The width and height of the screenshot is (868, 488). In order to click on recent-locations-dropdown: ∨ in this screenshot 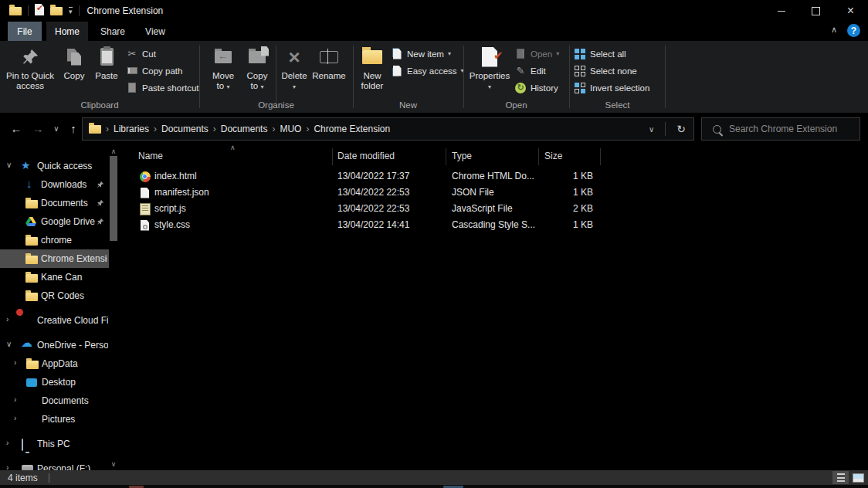, I will do `click(56, 128)`.